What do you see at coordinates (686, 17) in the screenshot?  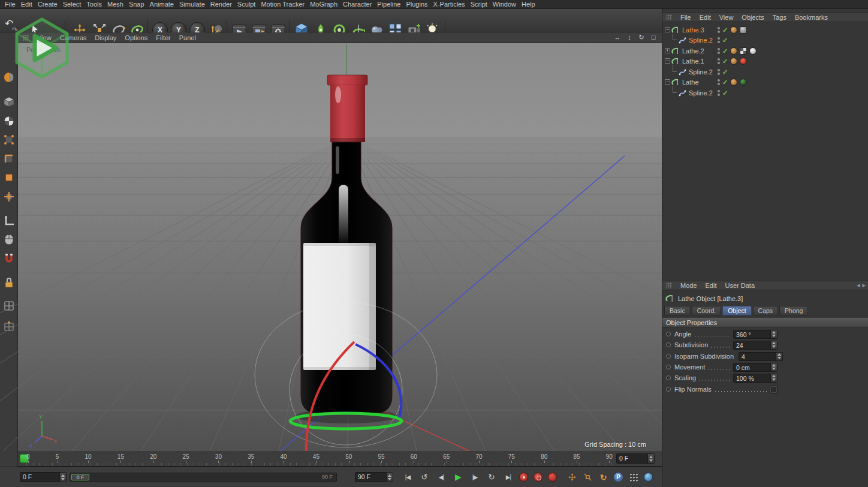 I see `object-manager-menu-item: File` at bounding box center [686, 17].